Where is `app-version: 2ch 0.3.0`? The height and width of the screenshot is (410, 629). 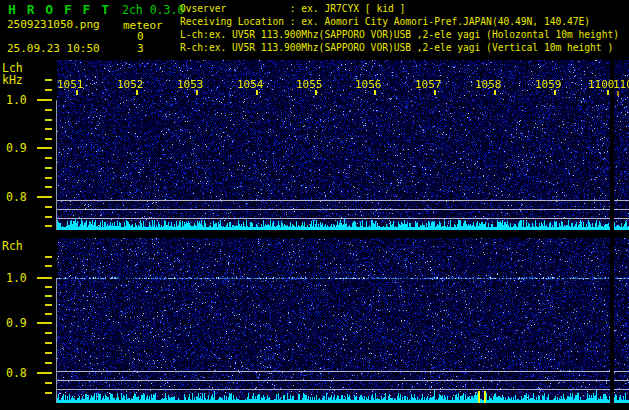
app-version: 2ch 0.3.0 is located at coordinates (153, 10).